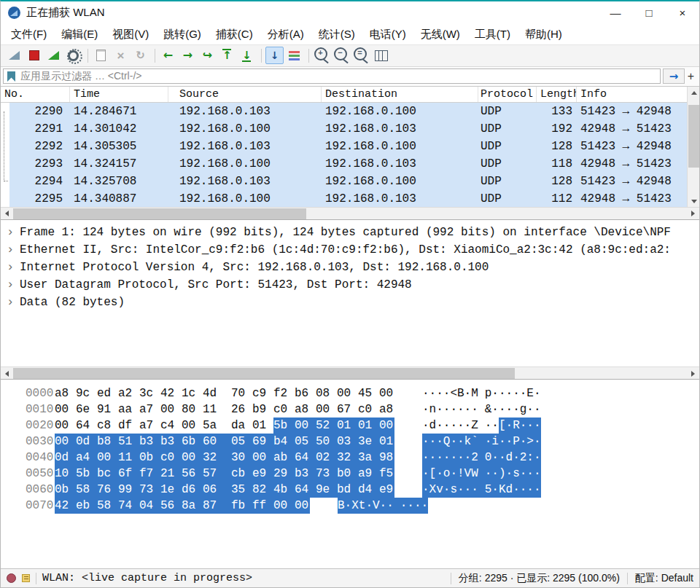  Describe the element at coordinates (34, 55) in the screenshot. I see `capture-stop-icon` at that location.